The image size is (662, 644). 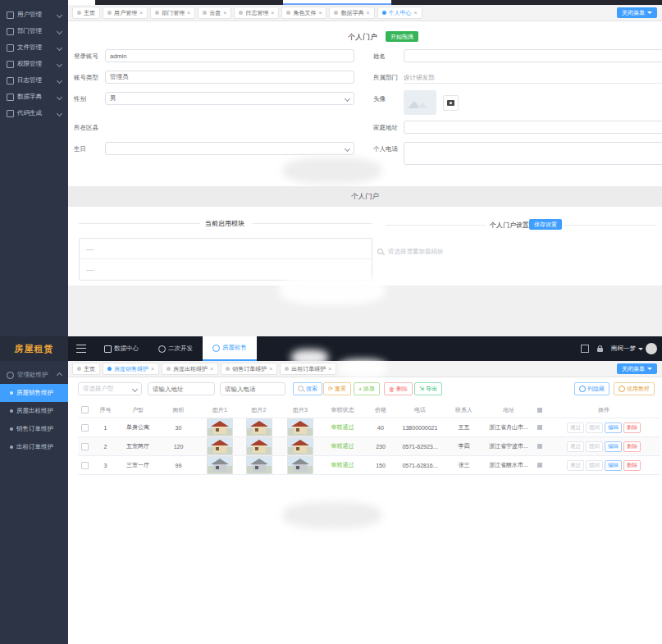 I want to click on sidebar-item-house-sale: 房屋销售维护, so click(x=34, y=393).